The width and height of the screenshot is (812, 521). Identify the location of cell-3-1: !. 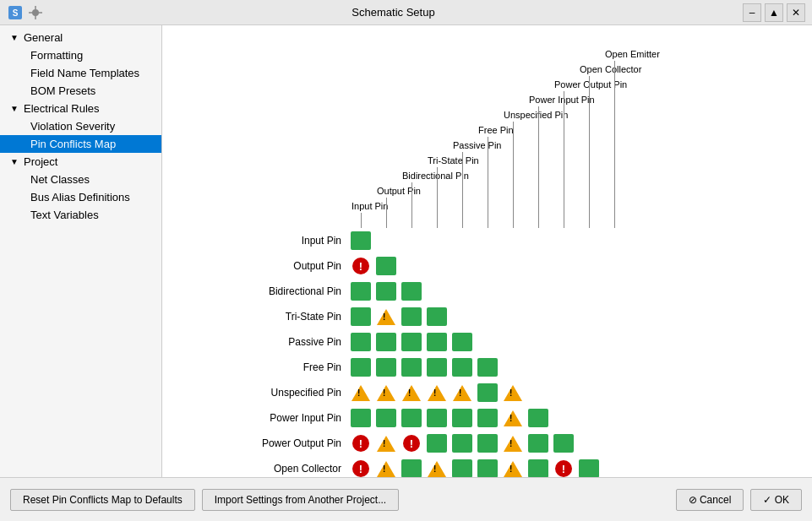
(386, 317).